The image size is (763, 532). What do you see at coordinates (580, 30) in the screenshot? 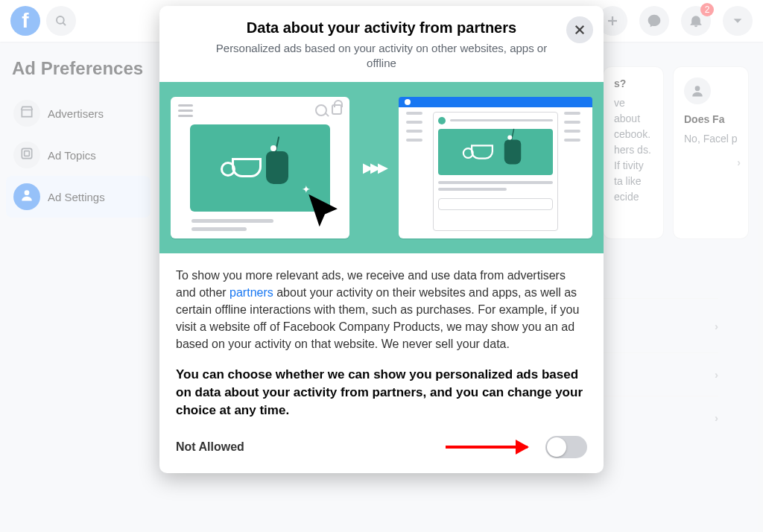
I see `close-button` at bounding box center [580, 30].